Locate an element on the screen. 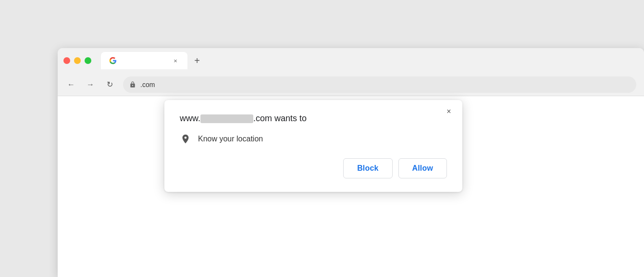 The image size is (644, 277). tab-close-button: × is located at coordinates (175, 61).